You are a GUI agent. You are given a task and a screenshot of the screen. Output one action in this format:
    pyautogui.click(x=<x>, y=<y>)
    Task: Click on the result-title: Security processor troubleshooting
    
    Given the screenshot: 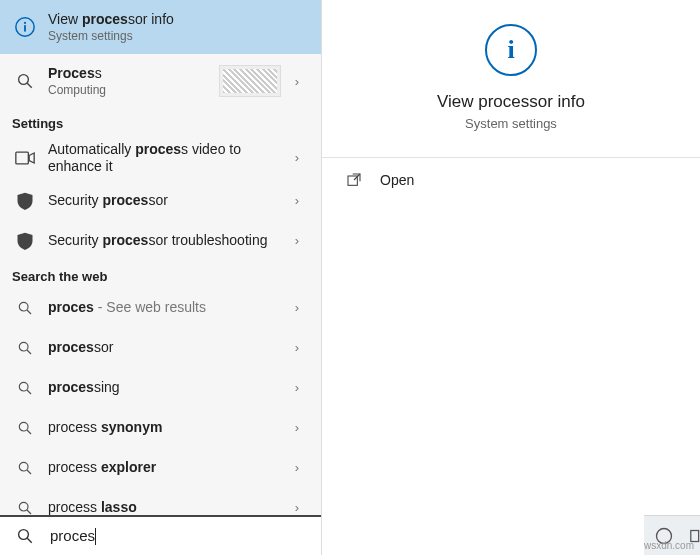 What is the action you would take?
    pyautogui.click(x=168, y=240)
    